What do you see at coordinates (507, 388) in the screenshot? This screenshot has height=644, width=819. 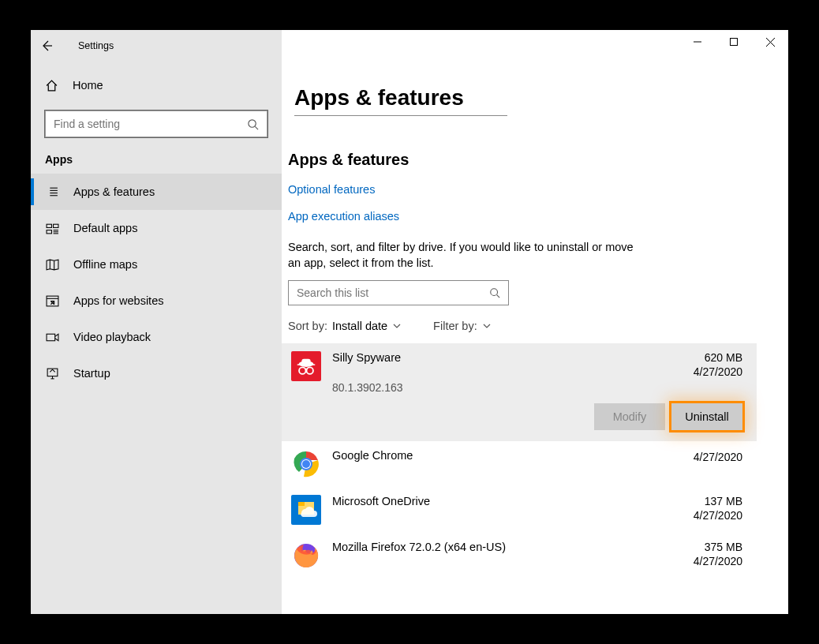 I see `app-version: 80.1.3902.163` at bounding box center [507, 388].